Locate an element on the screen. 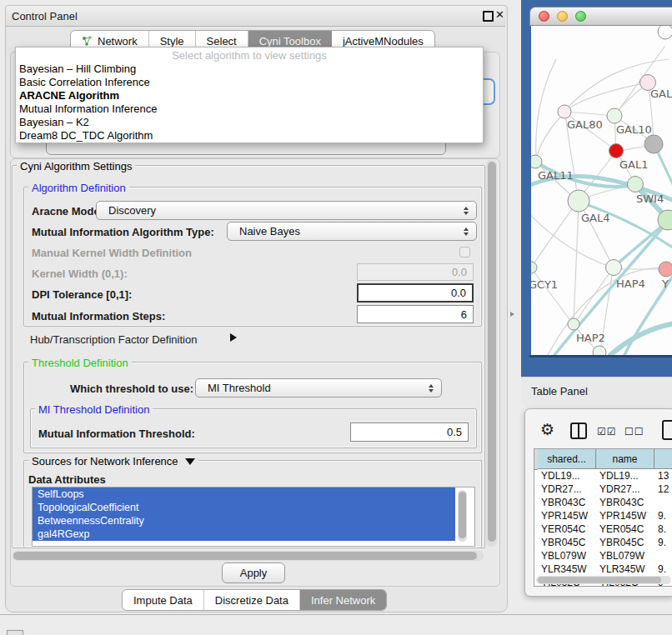  zoom-traffic-light-icon is located at coordinates (580, 17).